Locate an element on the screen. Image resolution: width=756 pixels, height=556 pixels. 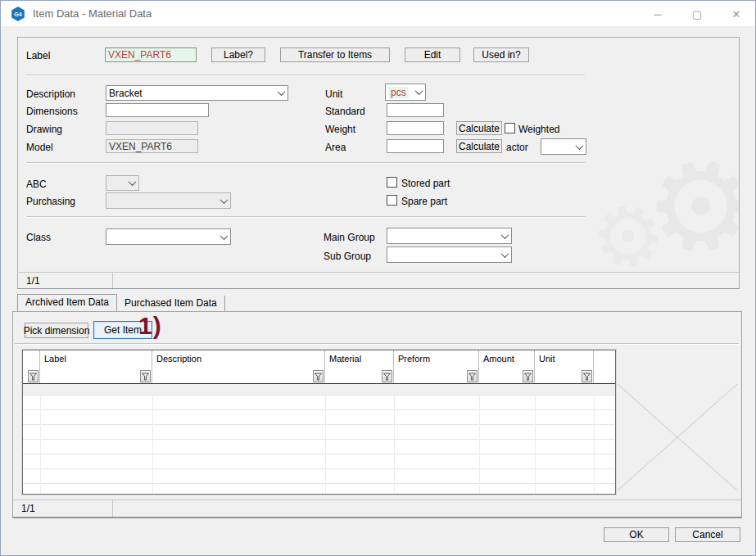
annotation-1: 1) is located at coordinates (151, 326).